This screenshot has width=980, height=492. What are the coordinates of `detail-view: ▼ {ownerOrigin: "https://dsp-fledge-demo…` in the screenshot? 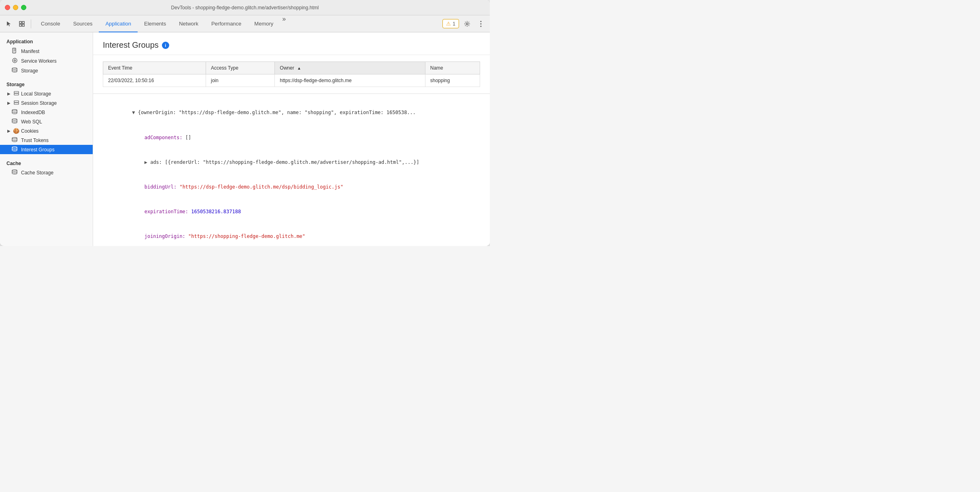 It's located at (291, 170).